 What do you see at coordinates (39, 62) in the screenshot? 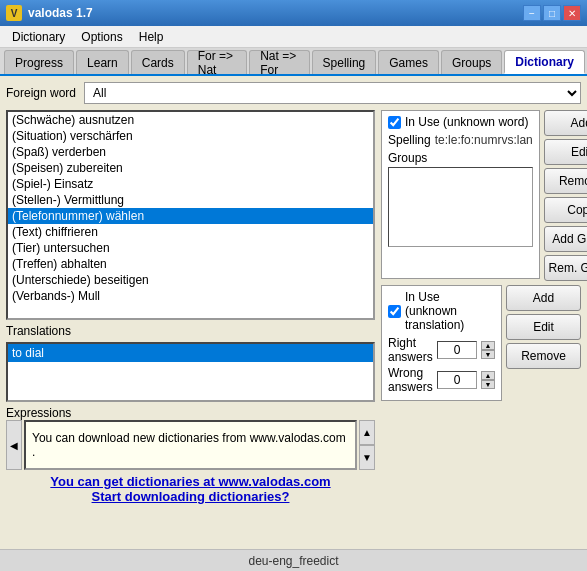
I see `tab-progress: Progress` at bounding box center [39, 62].